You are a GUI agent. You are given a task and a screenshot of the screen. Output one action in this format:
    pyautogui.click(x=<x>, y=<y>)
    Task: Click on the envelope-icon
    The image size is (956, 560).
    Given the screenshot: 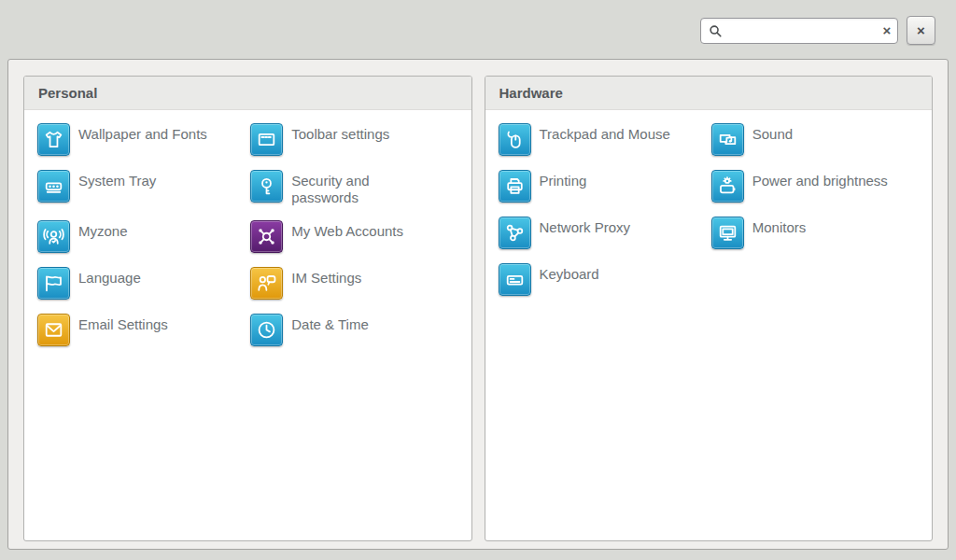 What is the action you would take?
    pyautogui.click(x=54, y=330)
    